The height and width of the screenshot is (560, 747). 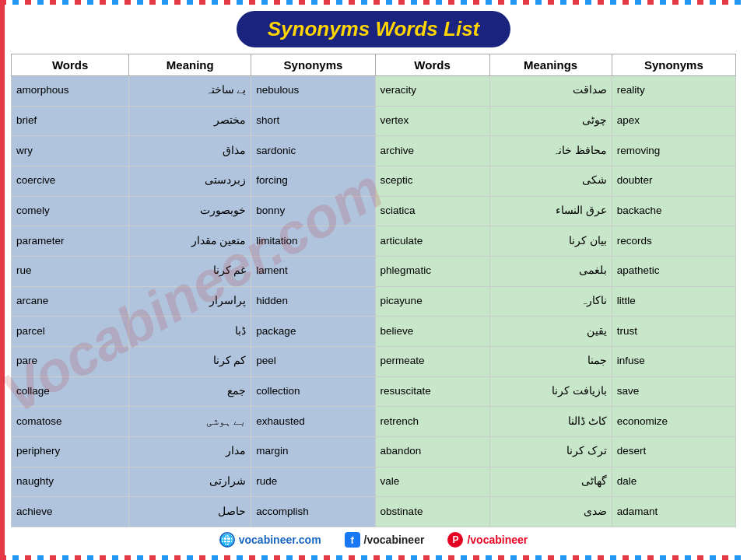 What do you see at coordinates (190, 482) in the screenshot?
I see `table-cell-13-1: شرارتی` at bounding box center [190, 482].